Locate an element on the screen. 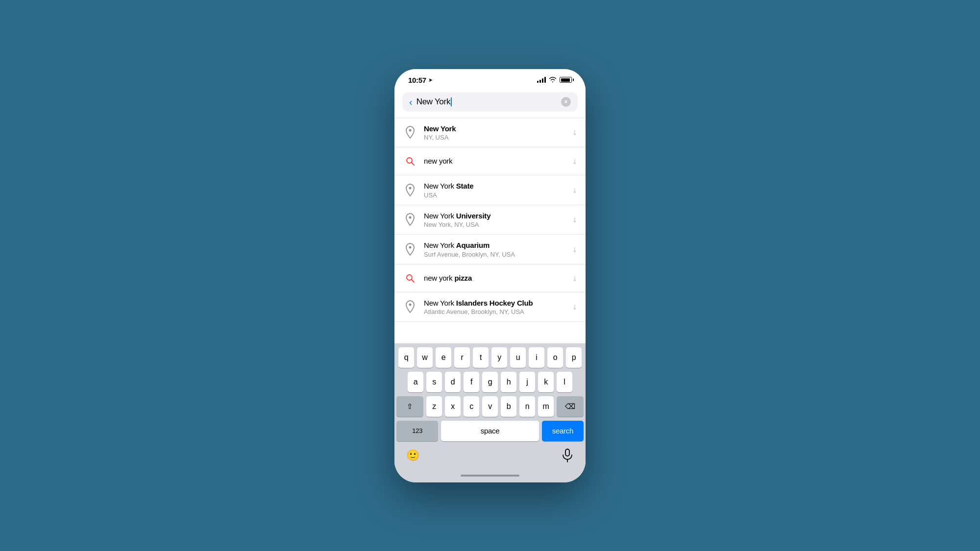 The height and width of the screenshot is (551, 980). result-item-new-york-university: New York University New York, NY, USA ↙ is located at coordinates (490, 220).